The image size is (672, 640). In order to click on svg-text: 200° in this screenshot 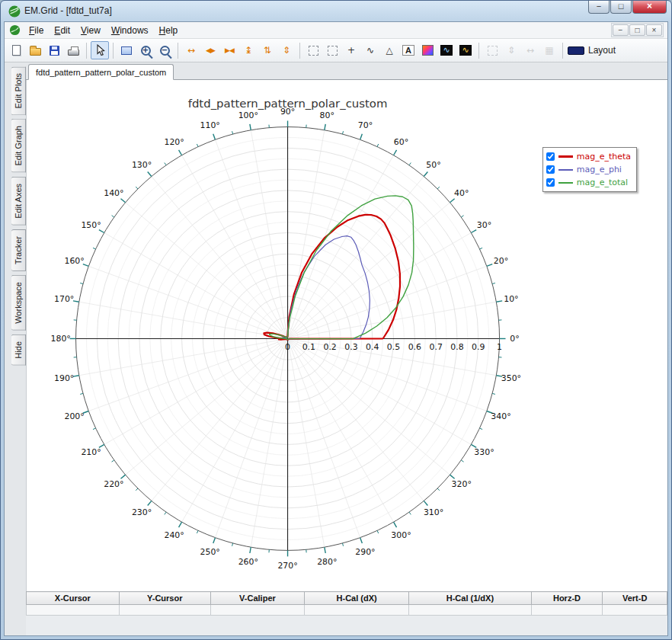, I will do `click(75, 416)`.